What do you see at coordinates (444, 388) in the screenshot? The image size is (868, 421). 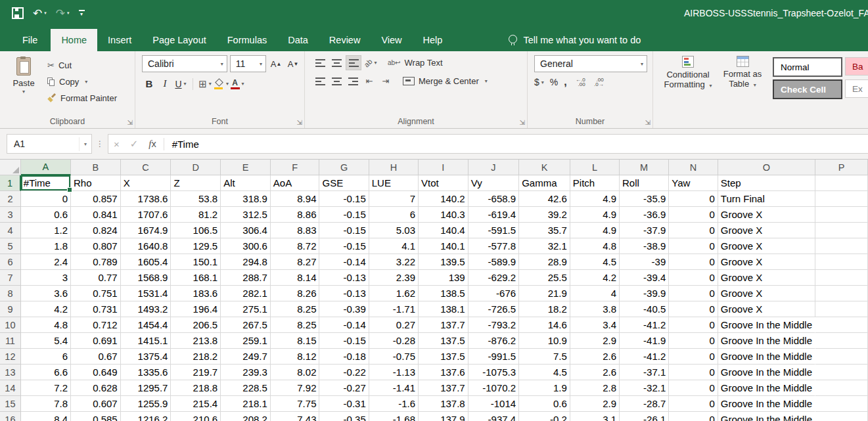 I see `cell-I14: 137.7` at bounding box center [444, 388].